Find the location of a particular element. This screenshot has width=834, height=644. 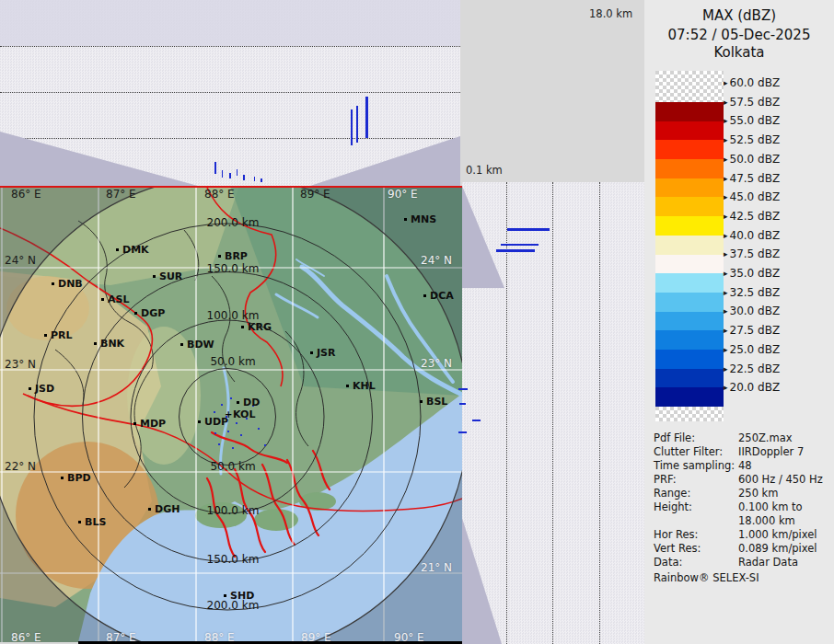

legend-label: ▸27.5 dBZ is located at coordinates (751, 330).